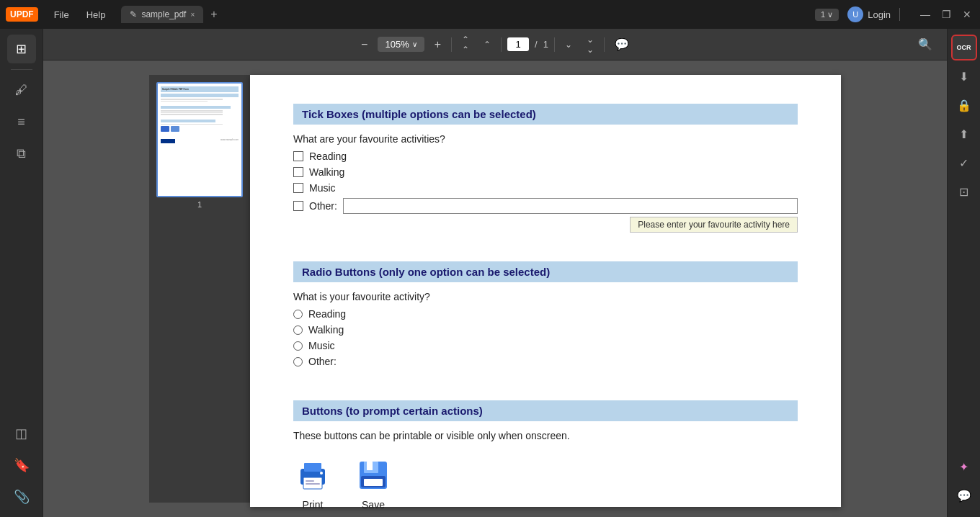 The height and width of the screenshot is (517, 980). Describe the element at coordinates (200, 140) in the screenshot. I see `thumbnail-image: Sample Fillable PDF Form` at that location.